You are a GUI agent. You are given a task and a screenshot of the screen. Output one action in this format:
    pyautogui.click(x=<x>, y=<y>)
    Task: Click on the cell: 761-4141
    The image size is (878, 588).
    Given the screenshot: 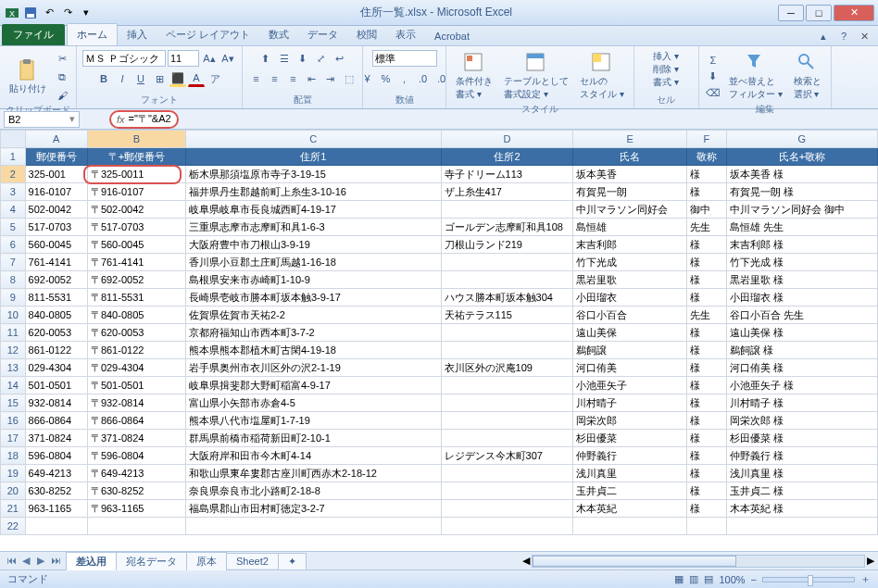 What is the action you would take?
    pyautogui.click(x=56, y=263)
    